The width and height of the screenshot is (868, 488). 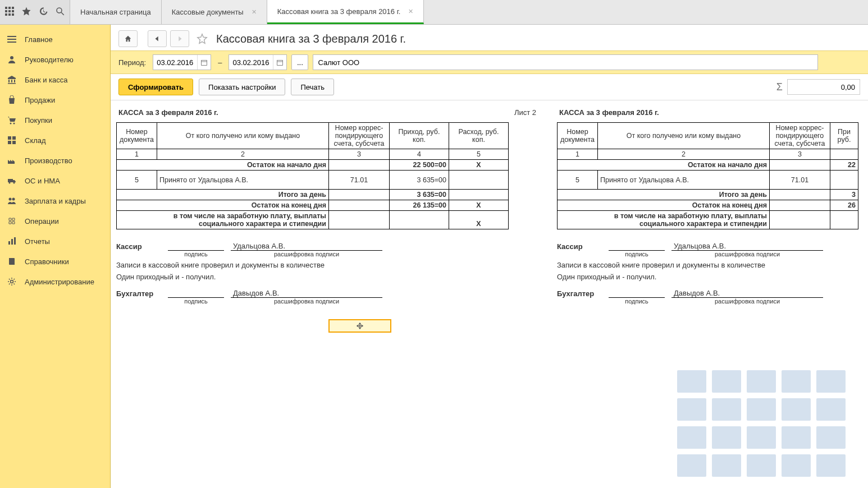 I want to click on col-expense: Расход, руб. коп., so click(x=479, y=136).